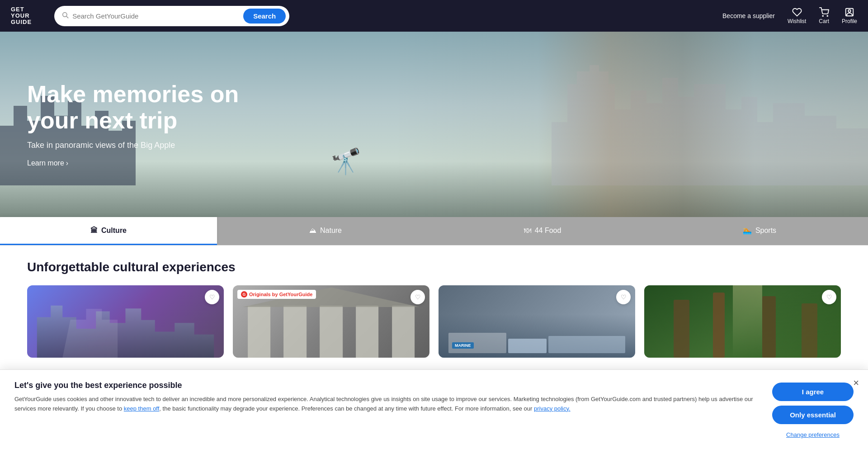 This screenshot has width=868, height=449. What do you see at coordinates (537, 321) in the screenshot?
I see `experience-card-3: MARINE ♡` at bounding box center [537, 321].